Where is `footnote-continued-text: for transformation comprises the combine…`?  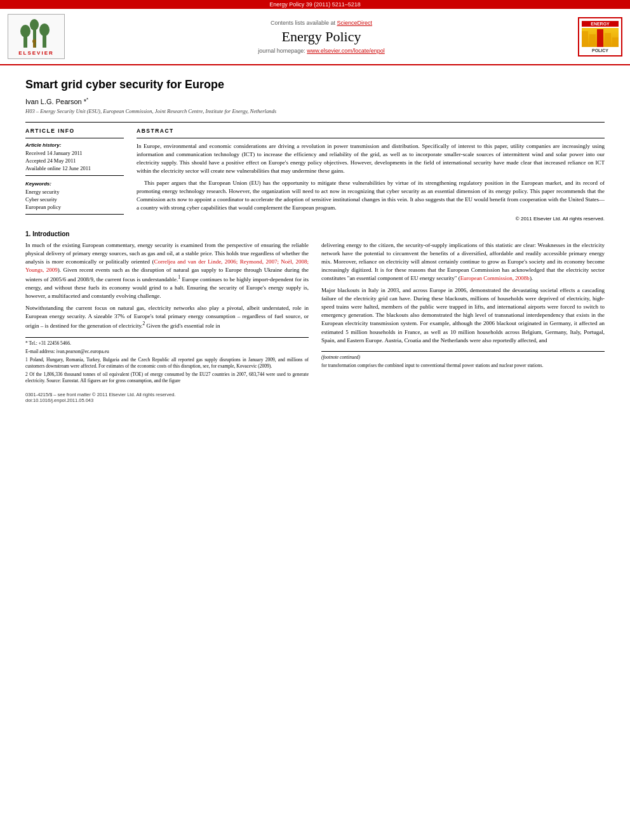 footnote-continued-text: for transformation comprises the combine… is located at coordinates (463, 366).